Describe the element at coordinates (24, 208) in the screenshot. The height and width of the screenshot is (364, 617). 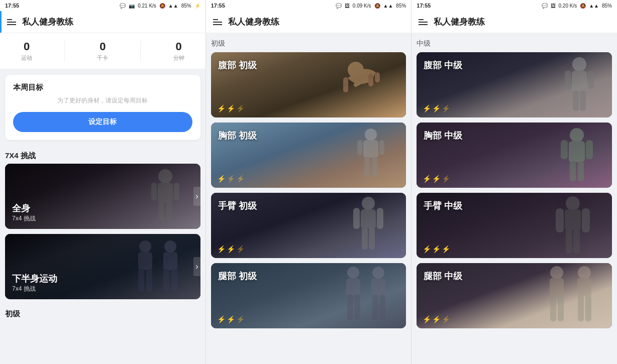
I see `challenge-fullbody-name: 全身` at that location.